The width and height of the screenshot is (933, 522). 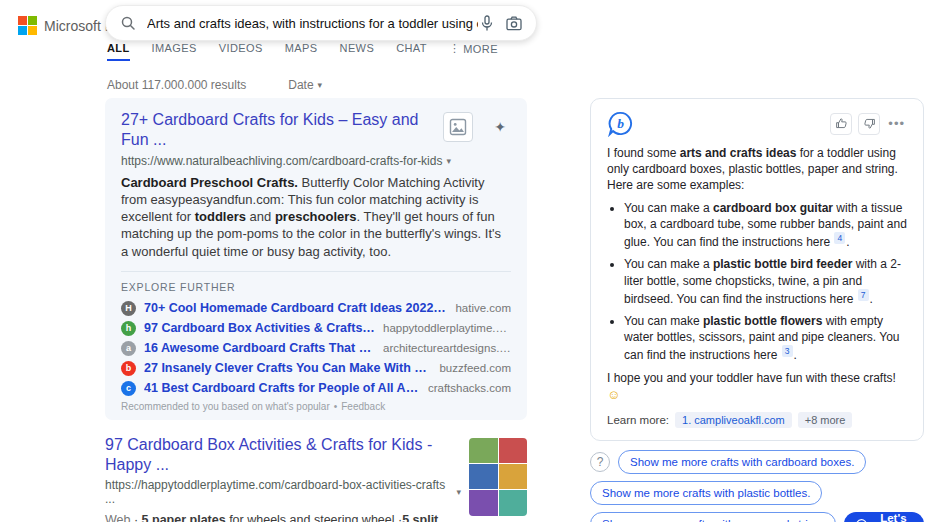 What do you see at coordinates (260, 348) in the screenshot?
I see `explore-link: 16 Awesome Cardboard Crafts That Everyon…` at bounding box center [260, 348].